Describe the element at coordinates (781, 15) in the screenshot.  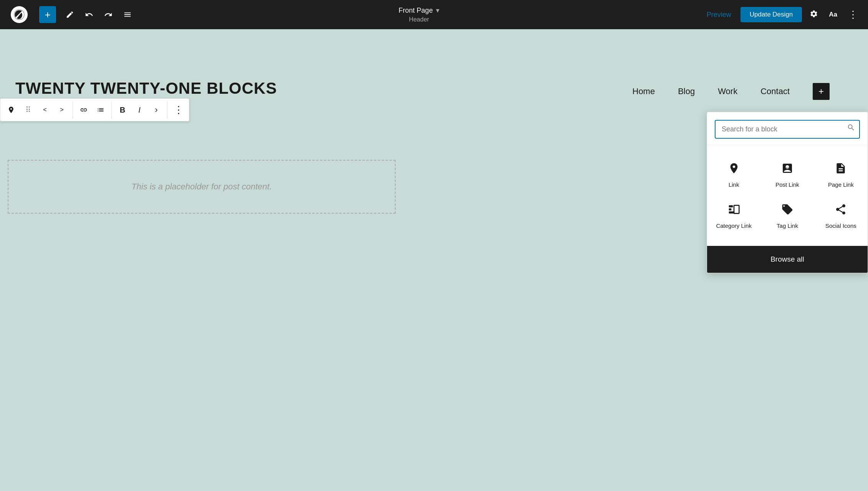
I see `toolbar-right: Preview Update Design Aa ⋮` at that location.